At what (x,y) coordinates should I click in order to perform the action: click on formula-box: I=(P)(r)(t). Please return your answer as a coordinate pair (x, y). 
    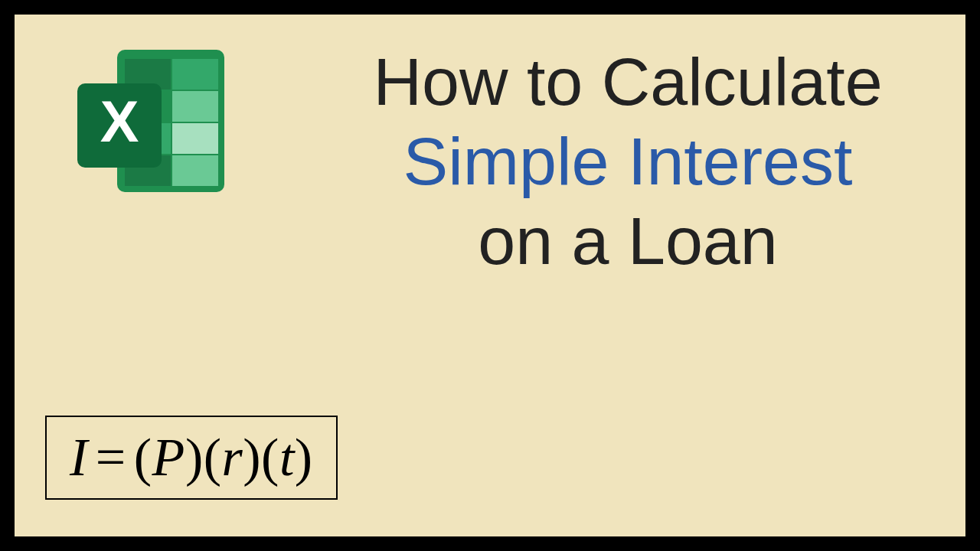
    Looking at the image, I should click on (191, 458).